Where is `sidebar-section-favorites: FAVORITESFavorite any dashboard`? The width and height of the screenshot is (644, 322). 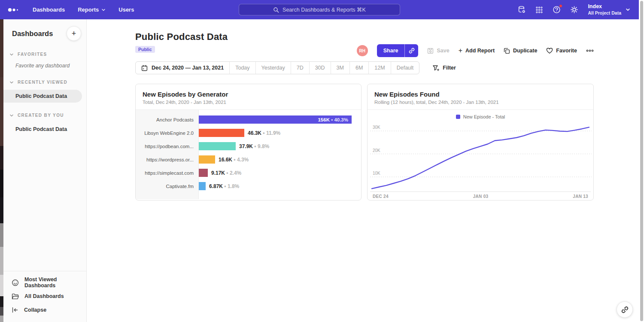
sidebar-section-favorites: FAVORITESFavorite any dashboard is located at coordinates (45, 61).